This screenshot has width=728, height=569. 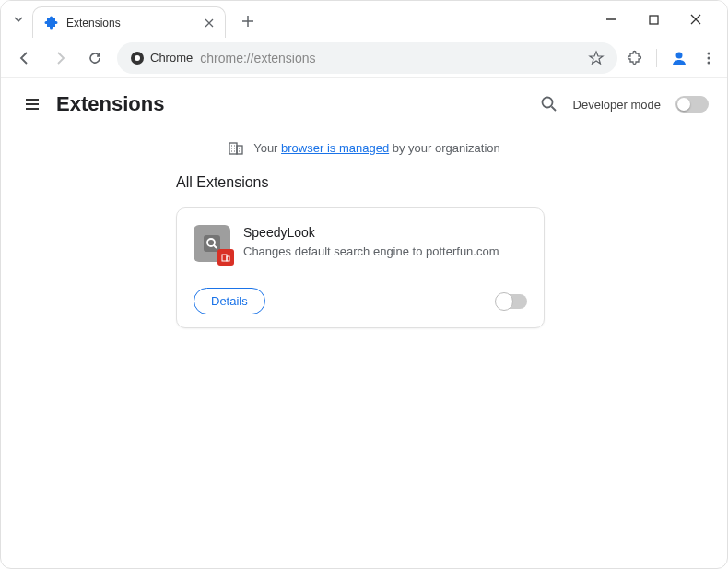 What do you see at coordinates (135, 19) in the screenshot?
I see `tabstrip: Extensions` at bounding box center [135, 19].